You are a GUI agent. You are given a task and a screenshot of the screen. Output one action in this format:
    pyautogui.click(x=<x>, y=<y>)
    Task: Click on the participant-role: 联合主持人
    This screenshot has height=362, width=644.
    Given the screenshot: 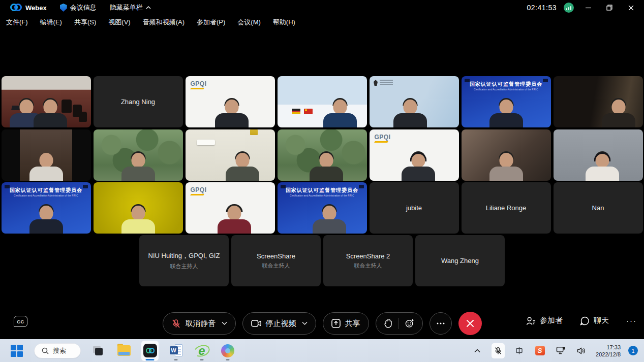 What is the action you would take?
    pyautogui.click(x=277, y=266)
    